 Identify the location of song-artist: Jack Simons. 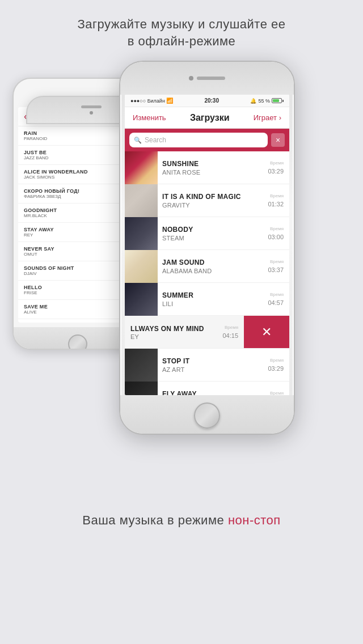
(78, 177).